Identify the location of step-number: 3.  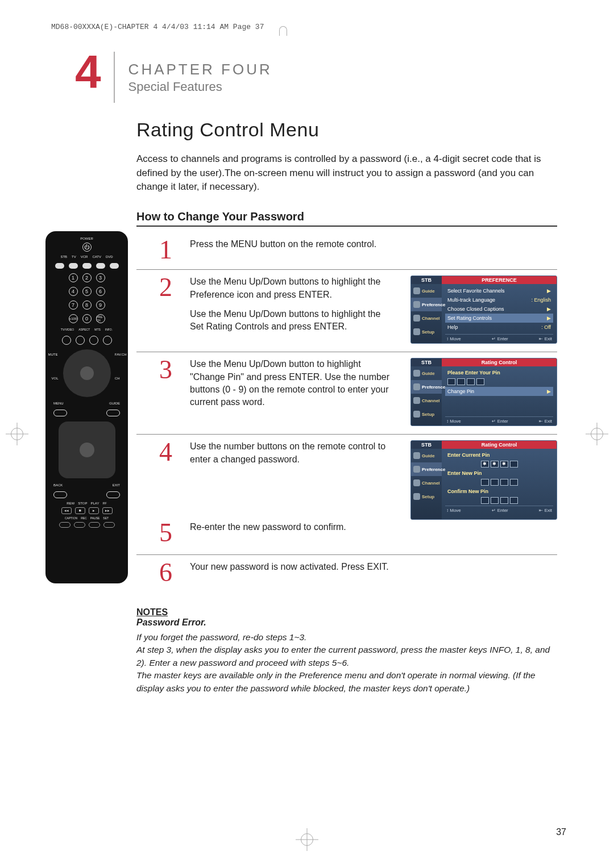
(170, 392).